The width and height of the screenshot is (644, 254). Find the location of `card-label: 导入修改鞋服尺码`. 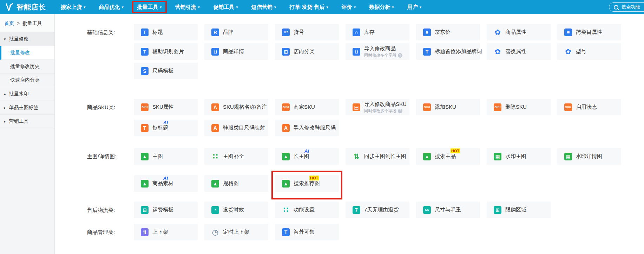

card-label: 导入修改鞋服尺码 is located at coordinates (315, 128).